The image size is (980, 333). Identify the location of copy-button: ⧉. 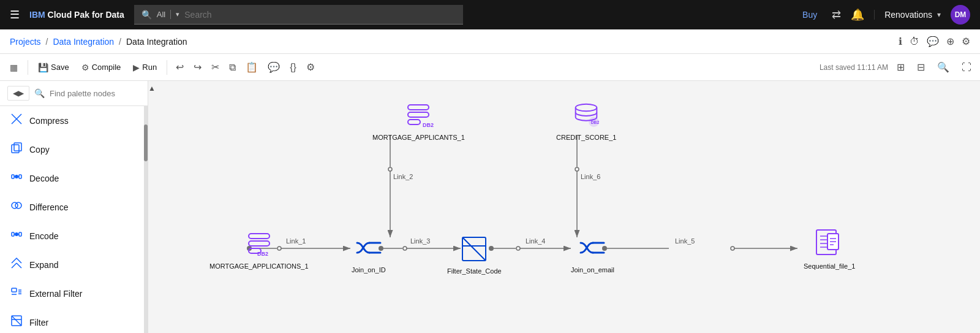
(233, 67).